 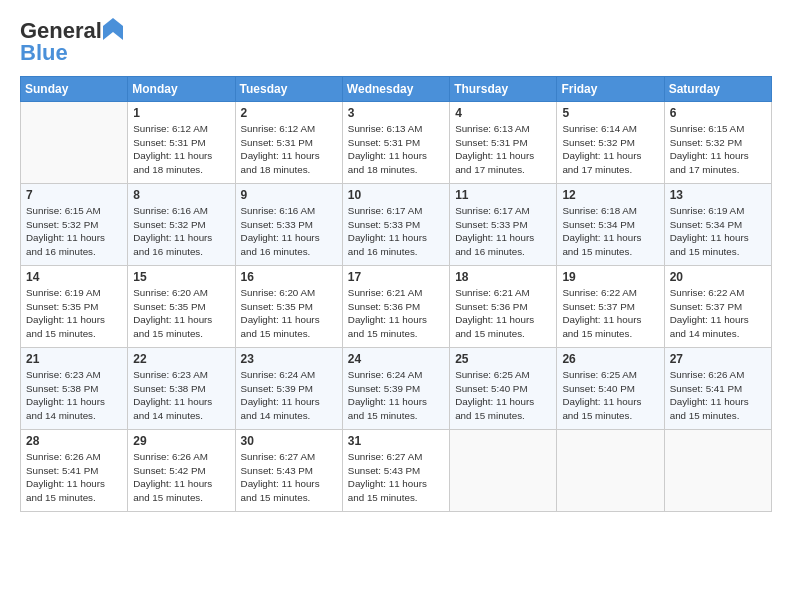 I want to click on day-number: 31, so click(x=396, y=441).